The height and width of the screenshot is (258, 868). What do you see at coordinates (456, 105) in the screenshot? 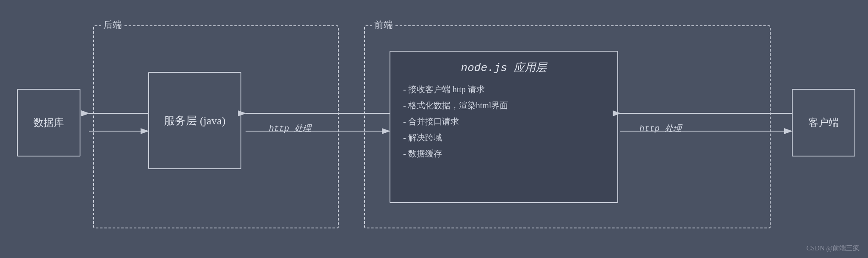
I see `nodejs-feature-item: 格式化数据，渲染html界面` at bounding box center [456, 105].